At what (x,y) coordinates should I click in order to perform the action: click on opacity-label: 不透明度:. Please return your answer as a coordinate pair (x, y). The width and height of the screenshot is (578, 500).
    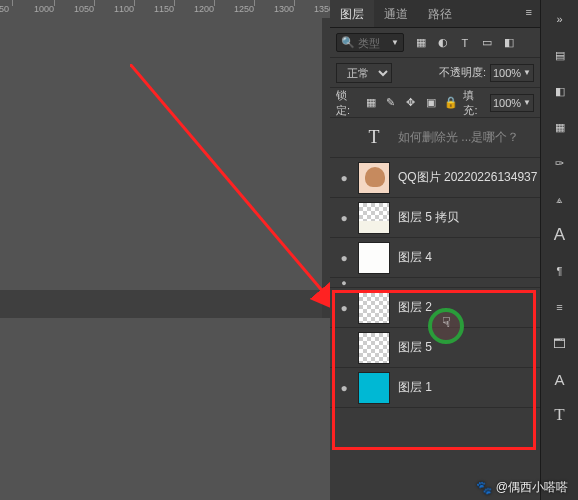
    Looking at the image, I should click on (462, 72).